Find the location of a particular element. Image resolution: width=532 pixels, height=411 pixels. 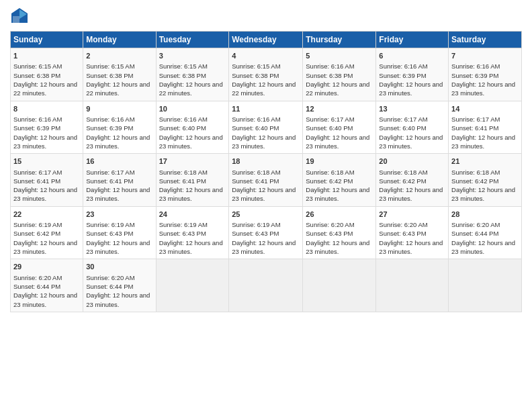

day-number: 30 is located at coordinates (120, 267).